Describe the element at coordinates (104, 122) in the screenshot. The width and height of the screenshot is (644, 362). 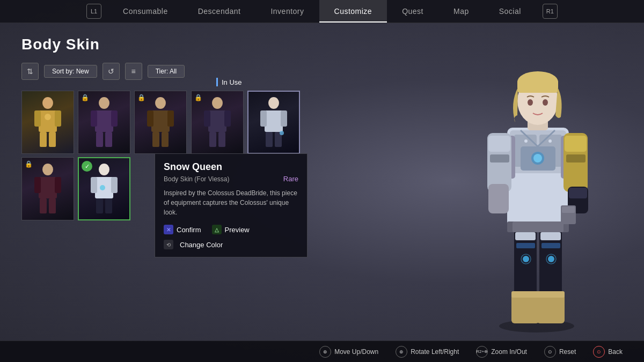
I see `skin-item-2: 🔒` at that location.